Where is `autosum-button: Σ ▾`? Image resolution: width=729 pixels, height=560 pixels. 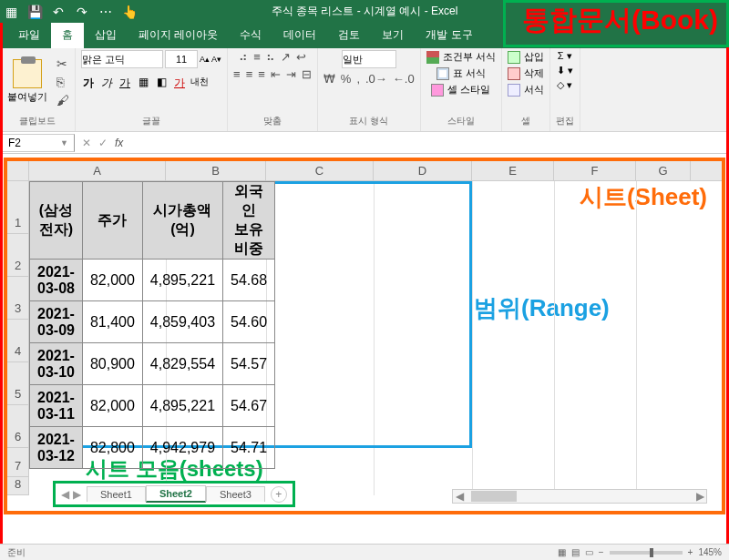
autosum-button: Σ ▾ is located at coordinates (565, 56).